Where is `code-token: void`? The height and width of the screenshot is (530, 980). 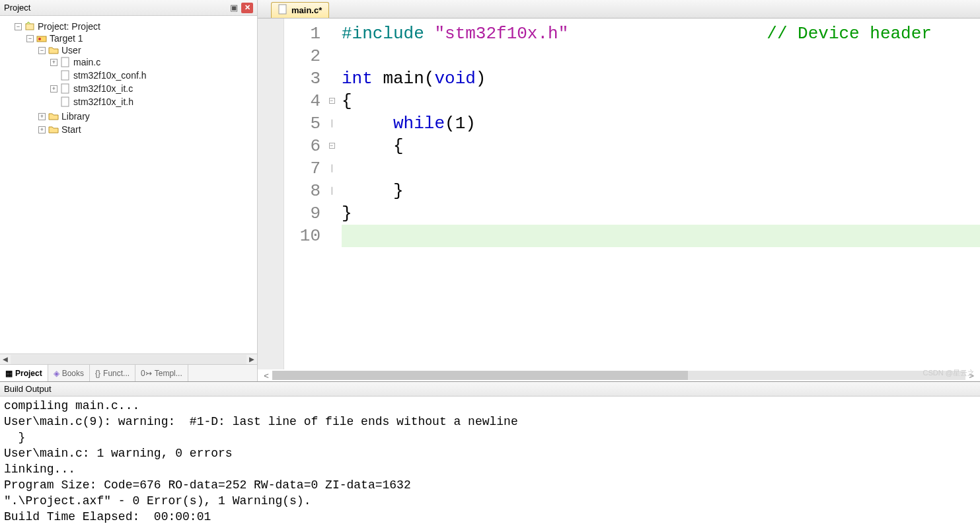 code-token: void is located at coordinates (455, 79).